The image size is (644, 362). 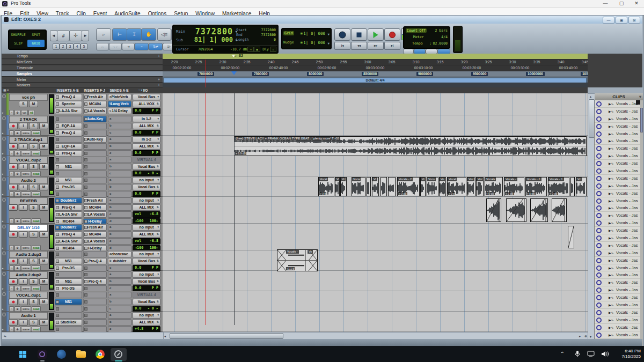 What do you see at coordinates (156, 47) in the screenshot?
I see `link-track-edit-button: ⇅⇄` at bounding box center [156, 47].